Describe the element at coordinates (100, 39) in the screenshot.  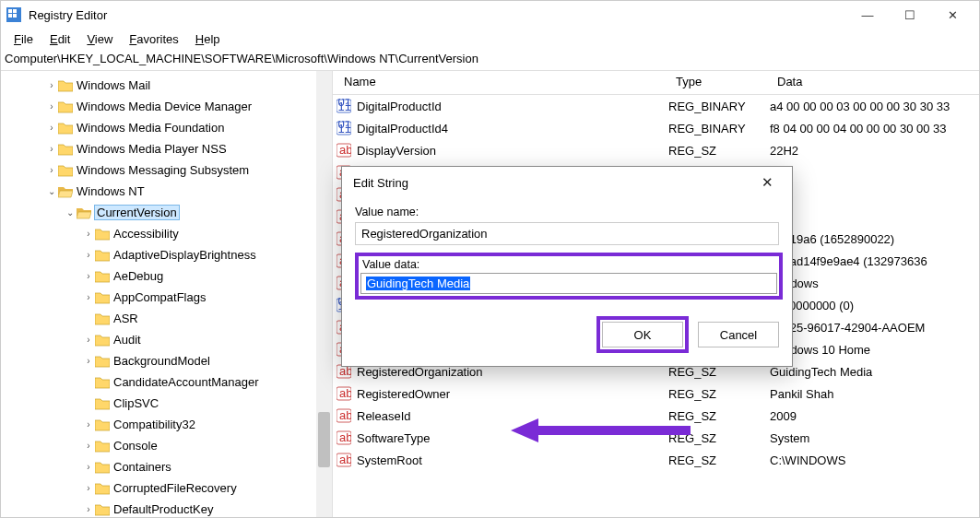
I see `menu-view: View` at that location.